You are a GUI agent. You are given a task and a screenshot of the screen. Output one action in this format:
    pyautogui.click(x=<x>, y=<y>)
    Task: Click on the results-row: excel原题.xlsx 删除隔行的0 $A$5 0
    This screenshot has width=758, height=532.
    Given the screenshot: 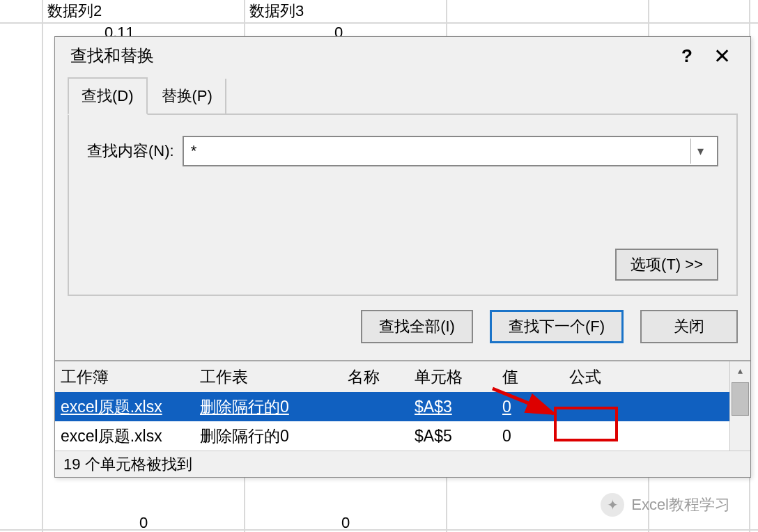 What is the action you would take?
    pyautogui.click(x=392, y=436)
    